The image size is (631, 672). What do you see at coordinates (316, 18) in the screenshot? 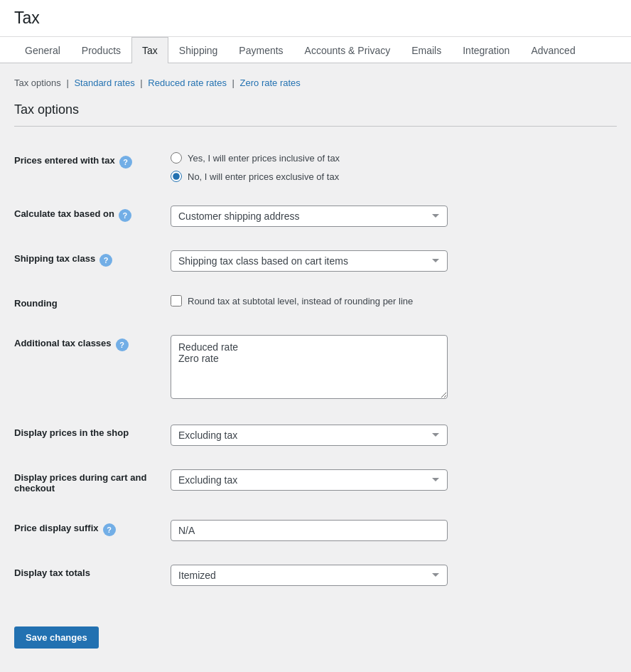
I see `page-header: Tax` at bounding box center [316, 18].